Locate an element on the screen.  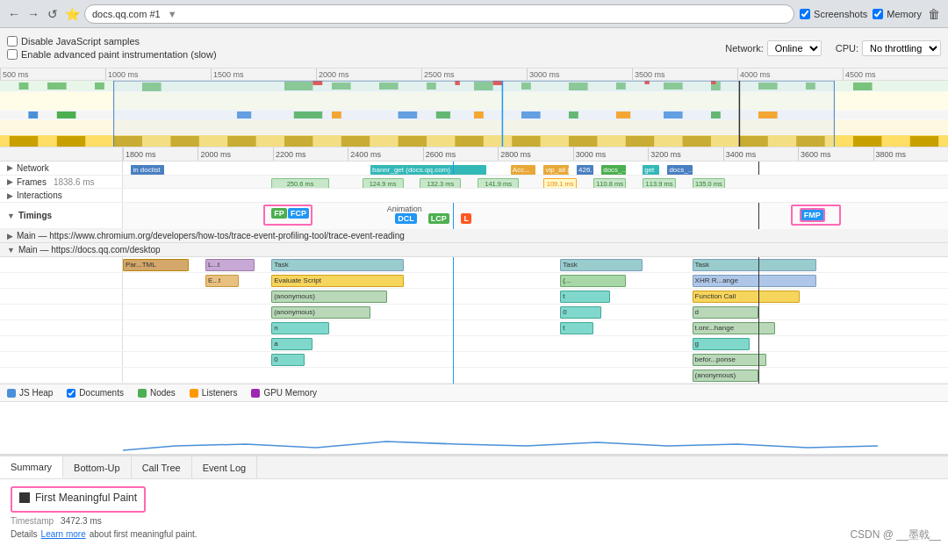
timestamp-row: Timestamp 3472.3 ms is located at coordinates (474, 521).